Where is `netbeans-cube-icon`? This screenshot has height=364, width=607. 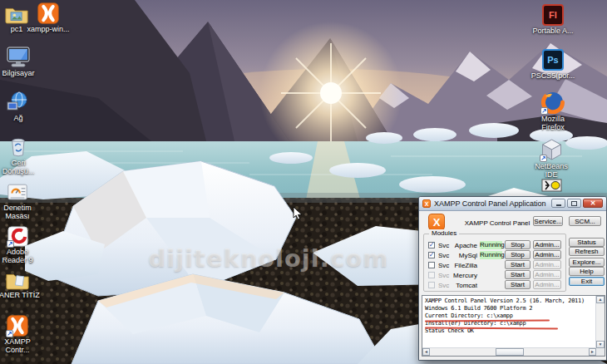 netbeans-cube-icon is located at coordinates (552, 150).